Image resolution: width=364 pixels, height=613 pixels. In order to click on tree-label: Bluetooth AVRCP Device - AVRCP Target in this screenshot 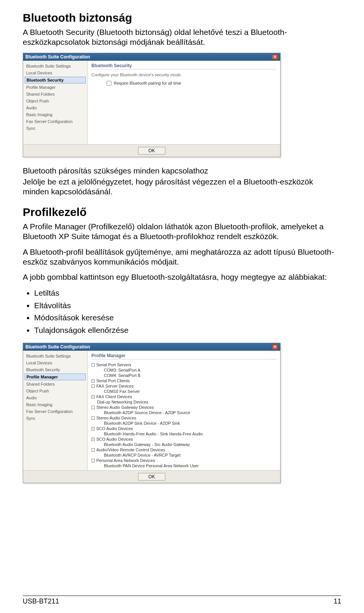, I will do `click(142, 455)`.